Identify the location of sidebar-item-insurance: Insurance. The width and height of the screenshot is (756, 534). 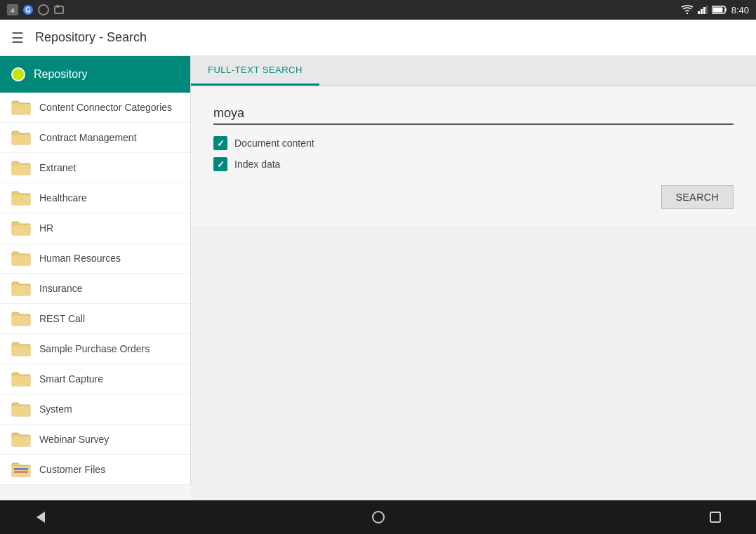
(95, 289).